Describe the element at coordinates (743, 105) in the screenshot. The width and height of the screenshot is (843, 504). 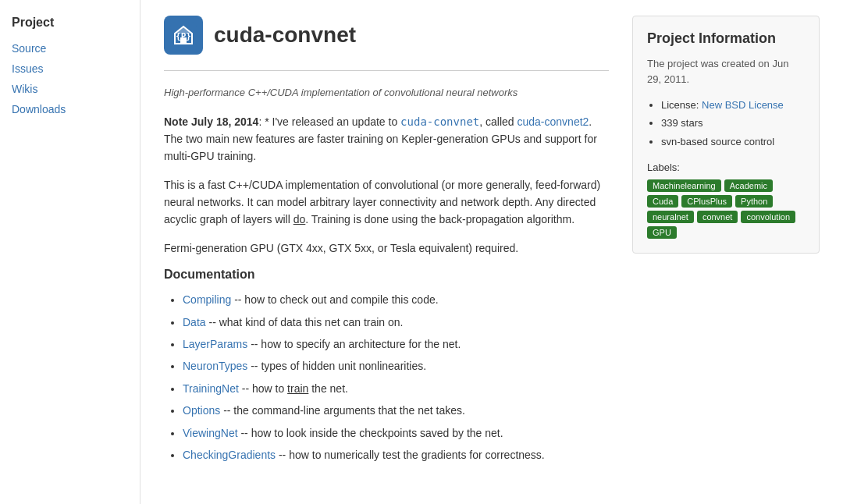
I see `license-link: New BSD License` at that location.